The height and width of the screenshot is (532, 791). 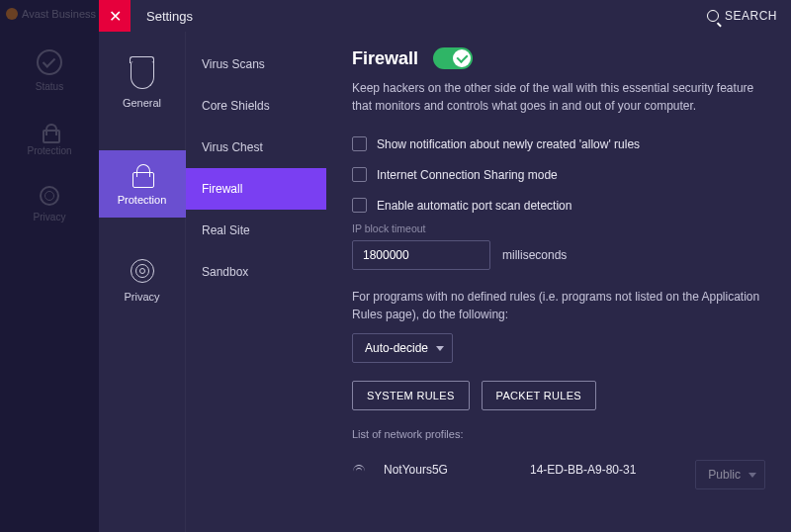 What do you see at coordinates (462, 58) in the screenshot?
I see `toggle-knob-check-icon` at bounding box center [462, 58].